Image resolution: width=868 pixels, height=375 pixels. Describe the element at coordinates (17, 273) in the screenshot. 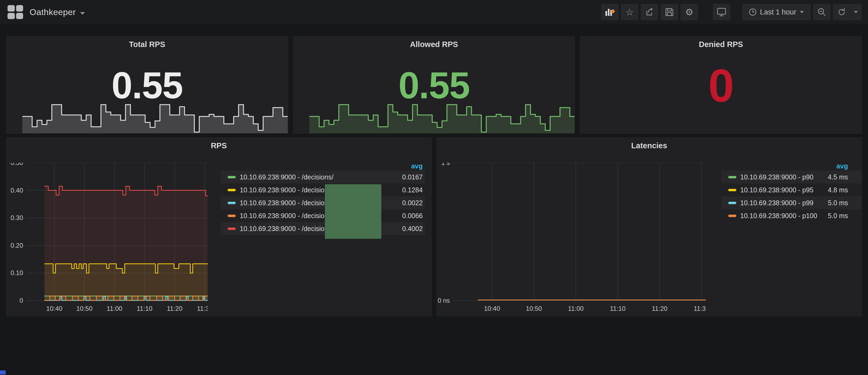

I see `svg-text: 0.10` at that location.